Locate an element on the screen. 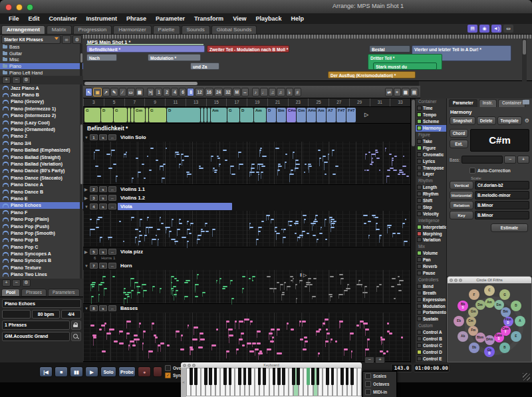 The height and width of the screenshot is (397, 532). template-button: Template is located at coordinates (509, 121).